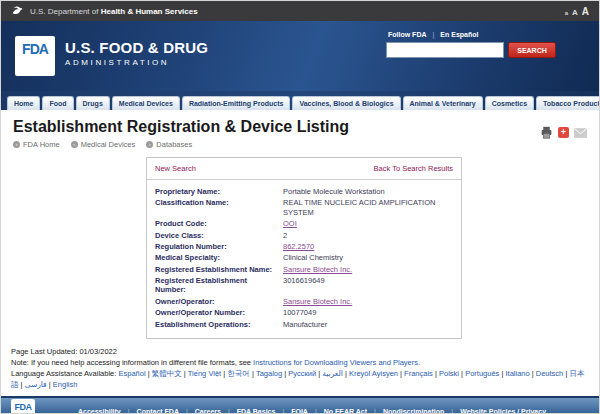 Image resolution: width=600 pixels, height=414 pixels. I want to click on hhs-dept-label: U.S. Department of Health & Human Servic…, so click(114, 12).